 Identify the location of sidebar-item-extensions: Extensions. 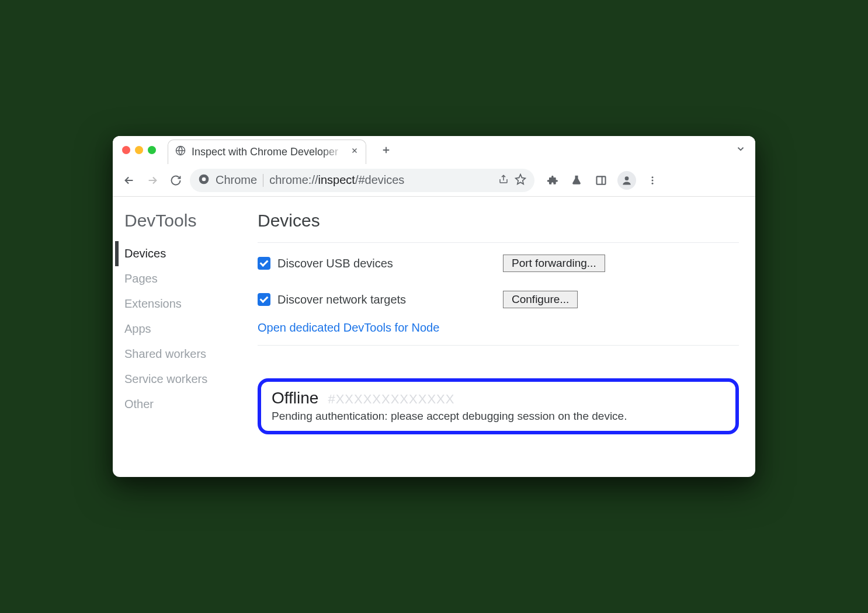
(179, 304).